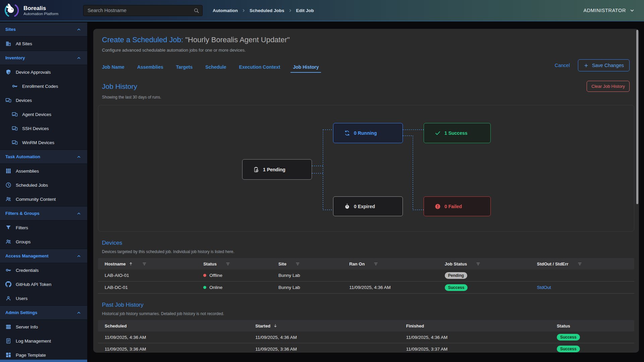  What do you see at coordinates (143, 11) in the screenshot?
I see `hostname-search` at bounding box center [143, 11].